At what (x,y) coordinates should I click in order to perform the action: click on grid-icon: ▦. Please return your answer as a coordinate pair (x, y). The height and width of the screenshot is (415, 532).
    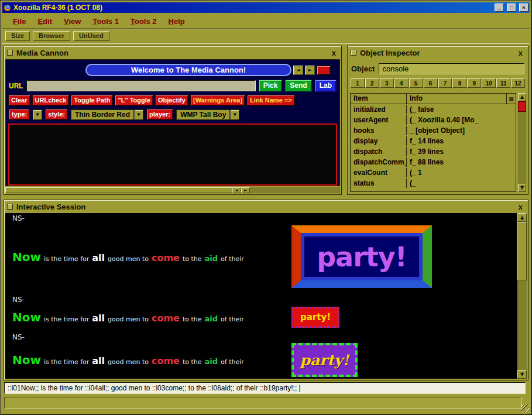
    Looking at the image, I should click on (512, 99).